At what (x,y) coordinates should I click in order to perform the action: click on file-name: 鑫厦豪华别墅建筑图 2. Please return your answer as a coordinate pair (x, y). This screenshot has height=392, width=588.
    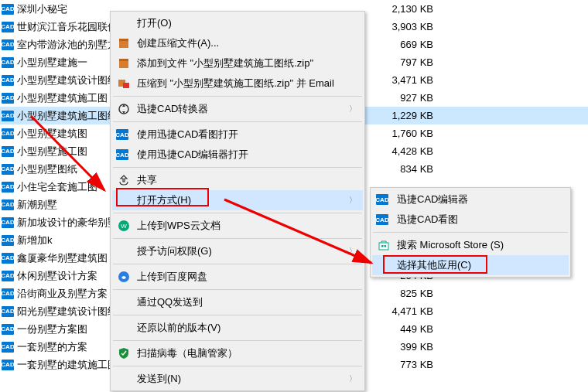
    Looking at the image, I should click on (63, 258).